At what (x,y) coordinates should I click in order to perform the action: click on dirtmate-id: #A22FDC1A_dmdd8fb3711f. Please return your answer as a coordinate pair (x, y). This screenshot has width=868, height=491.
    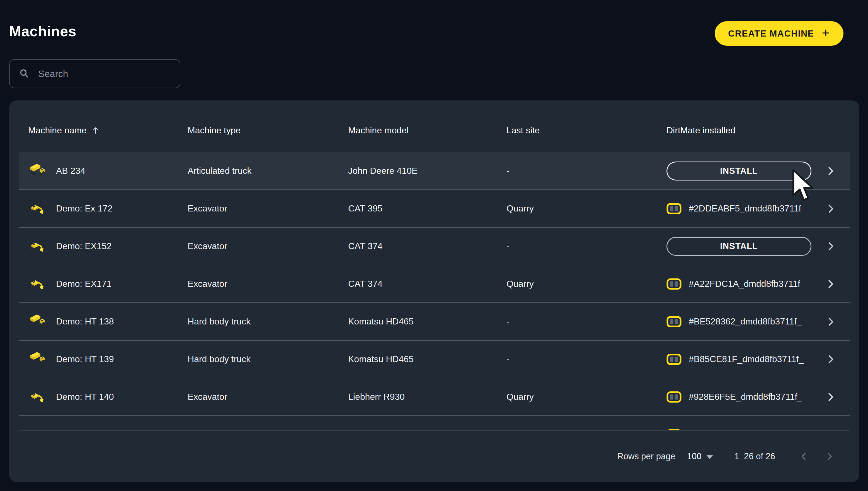
    Looking at the image, I should click on (733, 284).